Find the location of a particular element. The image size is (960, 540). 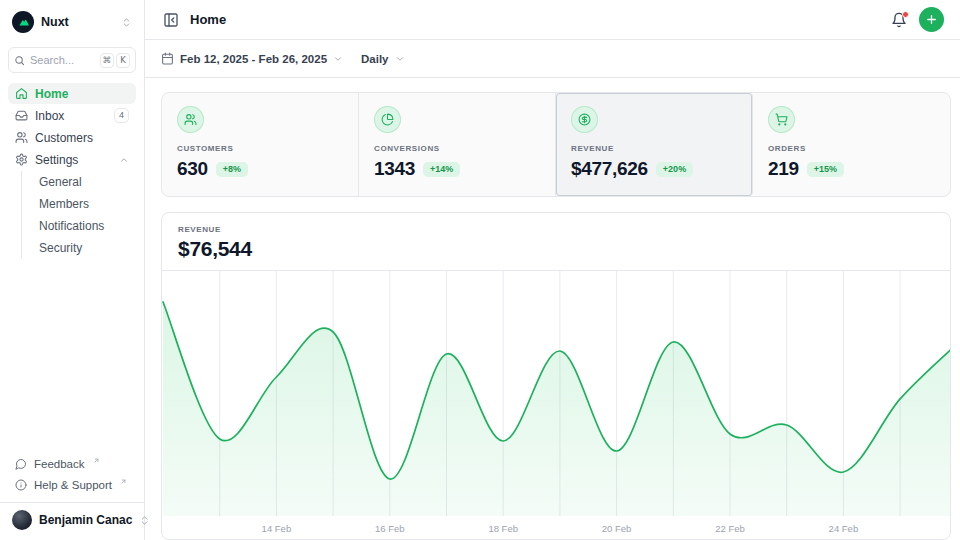

page-title: Home is located at coordinates (208, 20).